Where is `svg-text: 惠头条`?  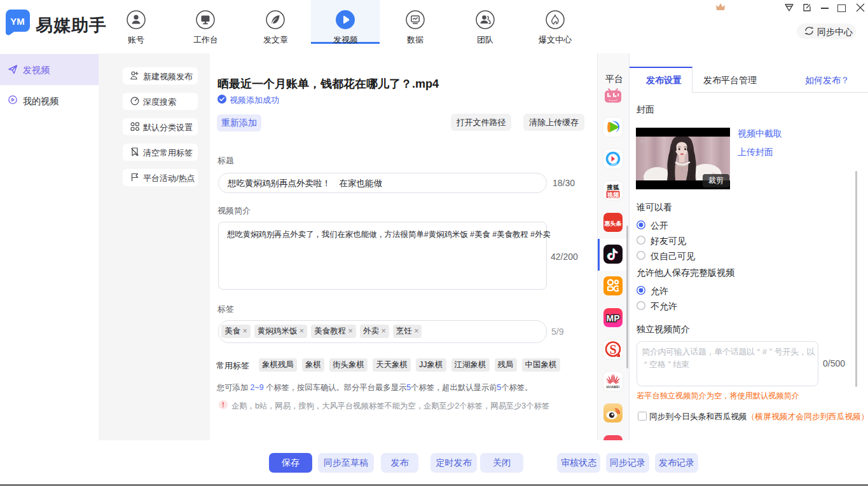
svg-text: 惠头条 is located at coordinates (613, 224).